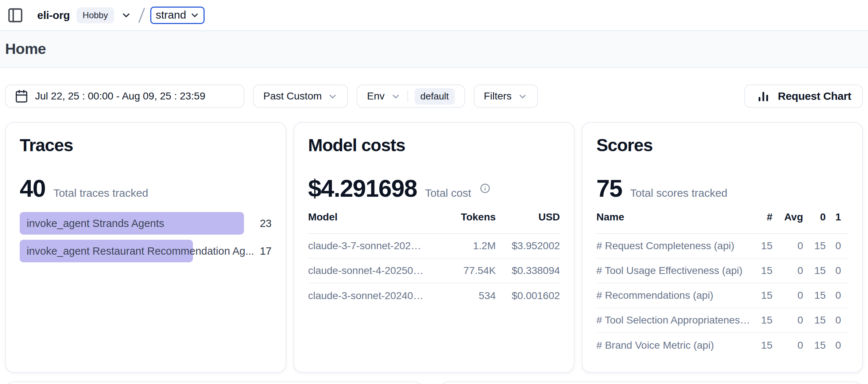 Image resolution: width=868 pixels, height=384 pixels. Describe the element at coordinates (376, 96) in the screenshot. I see `env-label: Env` at that location.